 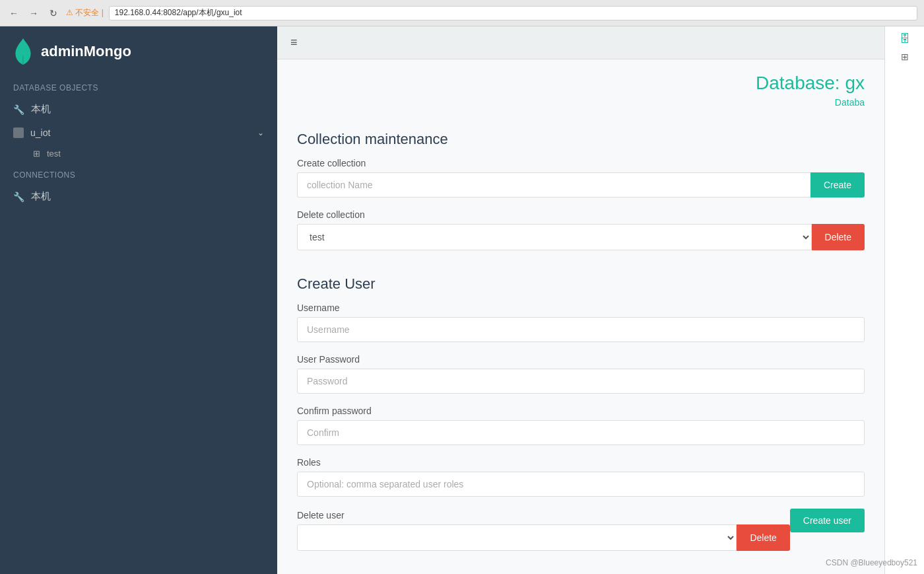 What do you see at coordinates (838, 237) in the screenshot?
I see `delete-collection-button: Delete` at bounding box center [838, 237].